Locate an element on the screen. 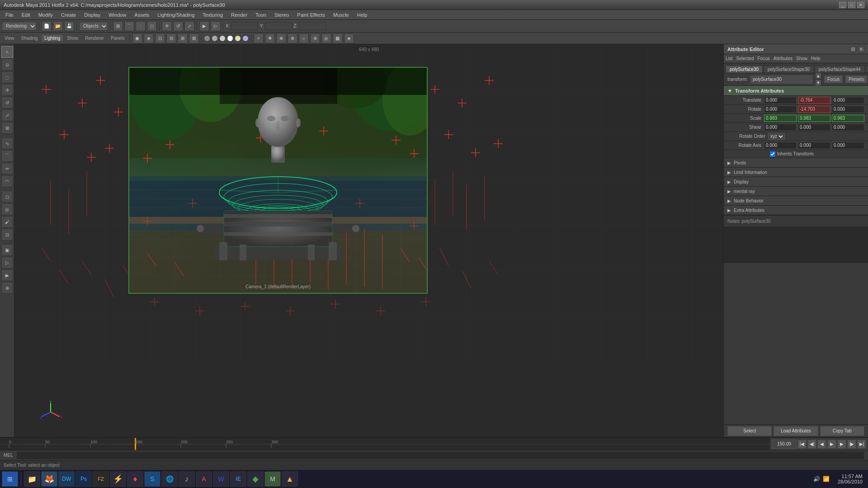 The height and width of the screenshot is (488, 868). node-down-btn: ▼ is located at coordinates (818, 83).